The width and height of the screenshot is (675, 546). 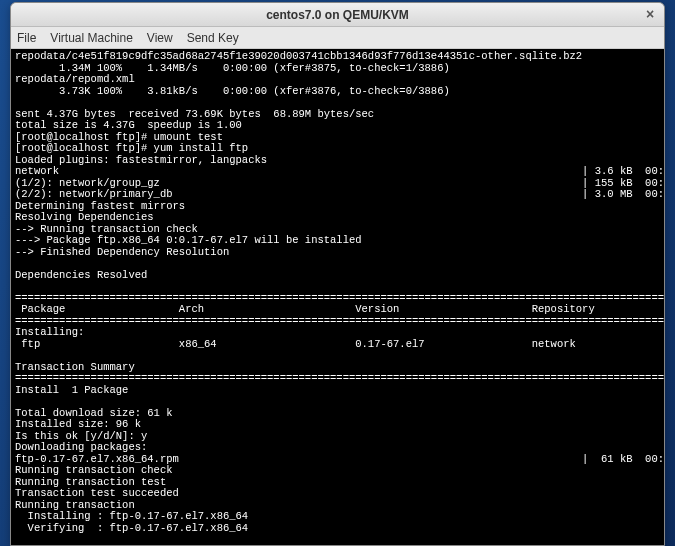 What do you see at coordinates (75, 505) in the screenshot?
I see `terminal-line: Running transaction` at bounding box center [75, 505].